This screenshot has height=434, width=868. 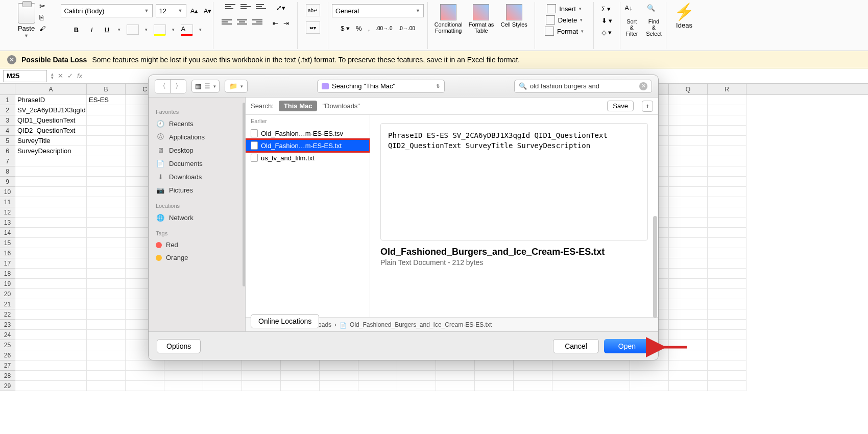 What do you see at coordinates (8, 89) in the screenshot?
I see `select-all-corner` at bounding box center [8, 89].